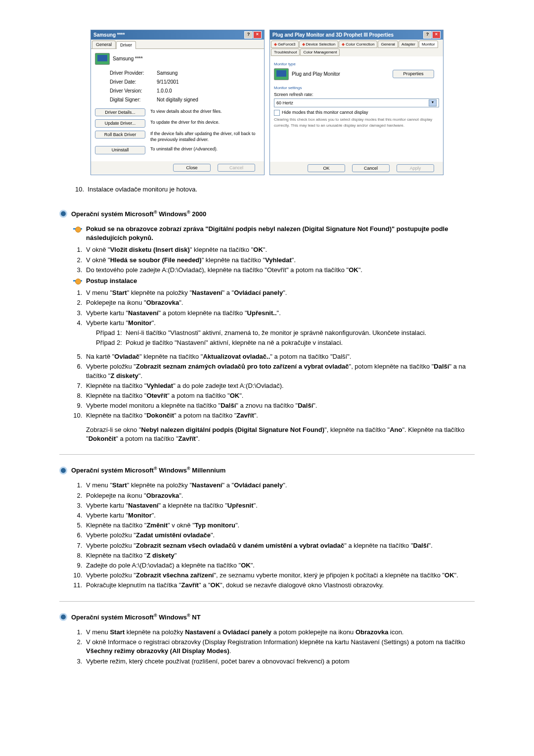 The height and width of the screenshot is (756, 534). I want to click on rollback-desc: If the device fails after updating the d…, so click(205, 137).